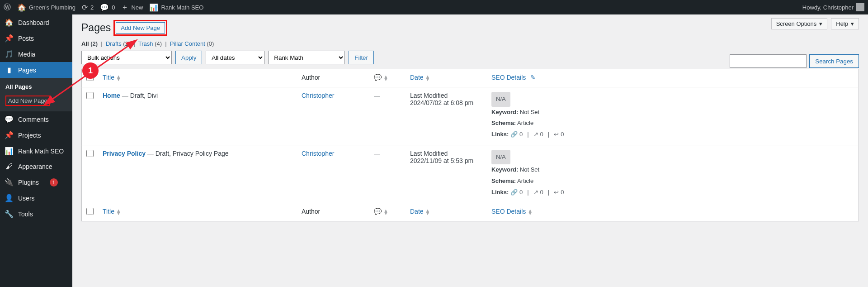  I want to click on add-new-highlight: Add New Page, so click(140, 28).